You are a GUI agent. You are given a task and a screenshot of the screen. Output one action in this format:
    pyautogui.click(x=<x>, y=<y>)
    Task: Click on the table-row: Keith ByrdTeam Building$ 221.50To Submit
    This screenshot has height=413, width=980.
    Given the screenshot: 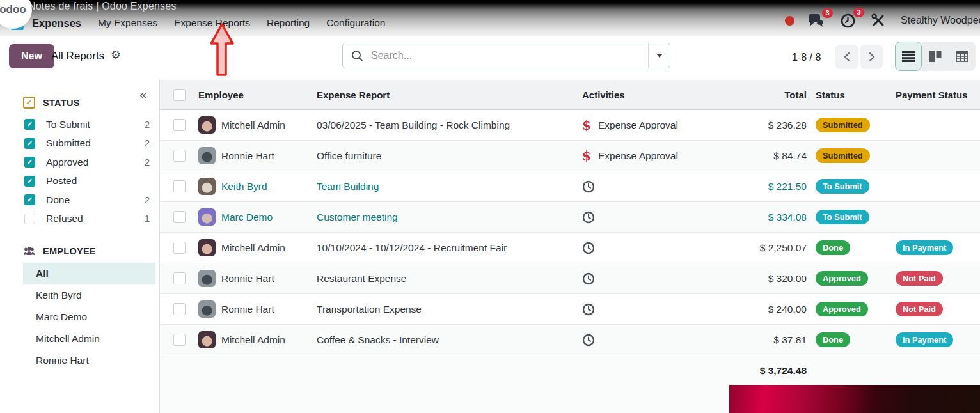 What is the action you would take?
    pyautogui.click(x=570, y=187)
    